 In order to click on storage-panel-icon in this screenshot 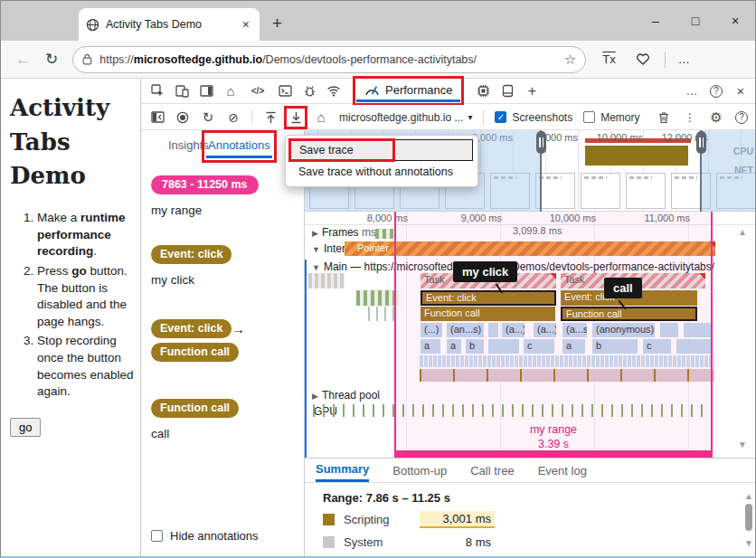, I will do `click(507, 91)`.